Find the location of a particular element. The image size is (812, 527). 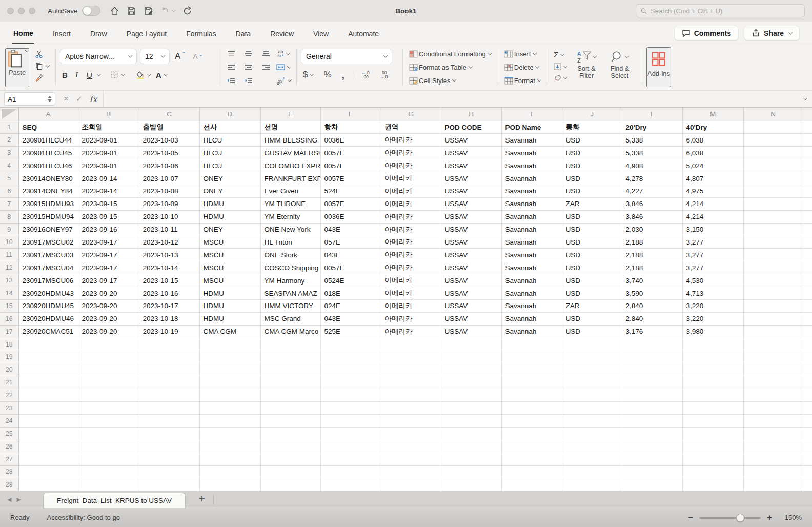

cell-E12: COSCO Shipping is located at coordinates (290, 268).